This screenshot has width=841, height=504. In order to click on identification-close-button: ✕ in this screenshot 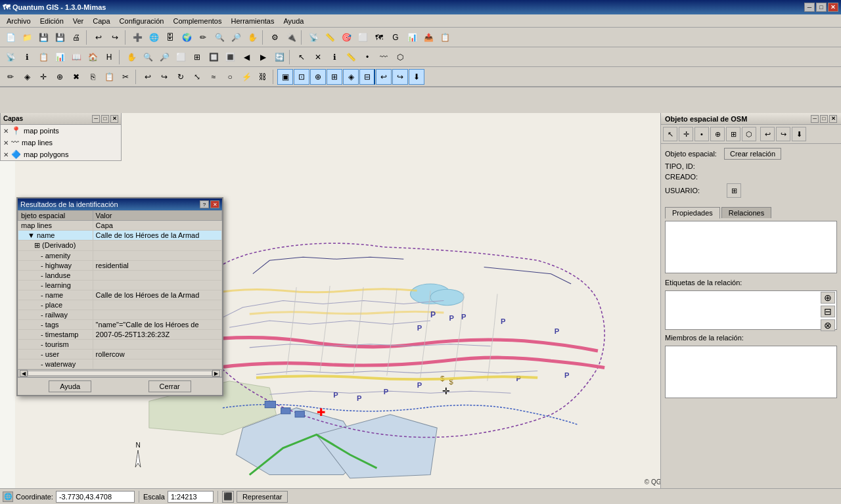, I will do `click(215, 204)`.